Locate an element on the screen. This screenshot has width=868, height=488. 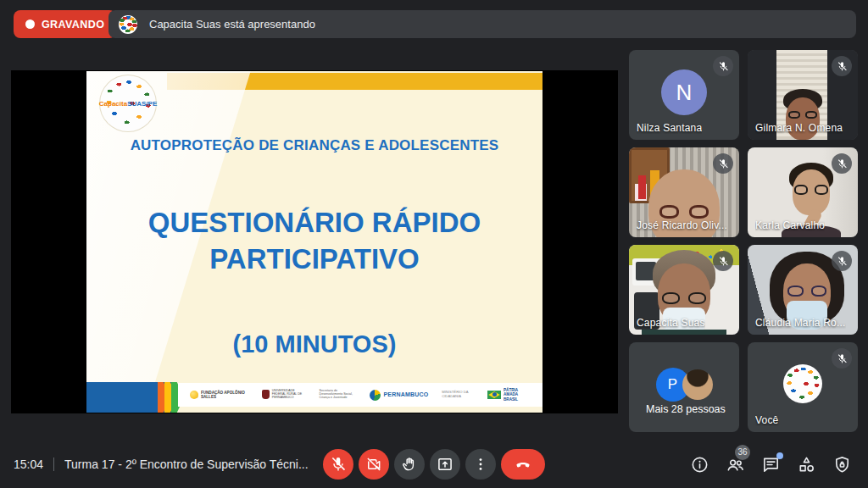
overflow-count-label: Mais 28 pessoas is located at coordinates (686, 409).